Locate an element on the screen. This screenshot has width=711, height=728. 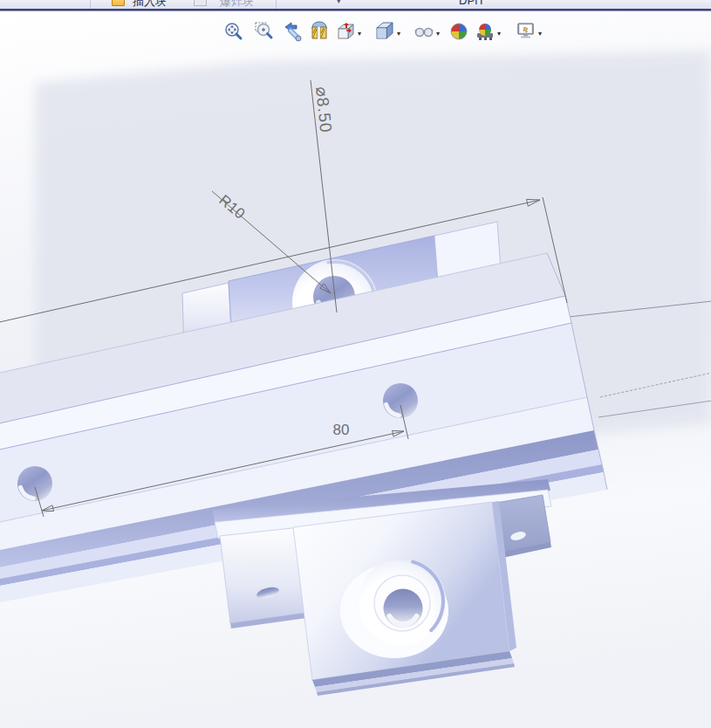
display-style-dropdown: ▾ is located at coordinates (399, 31).